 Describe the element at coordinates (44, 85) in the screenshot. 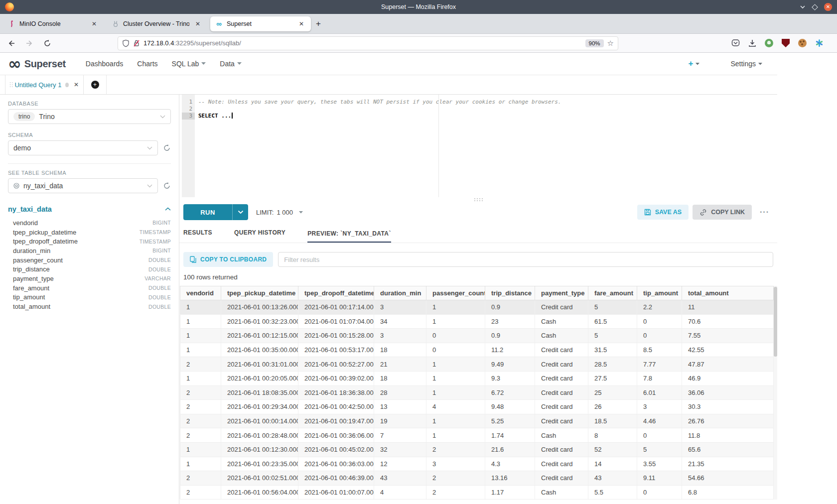

I see `query-tab: Untitled Query 1 ✕` at that location.